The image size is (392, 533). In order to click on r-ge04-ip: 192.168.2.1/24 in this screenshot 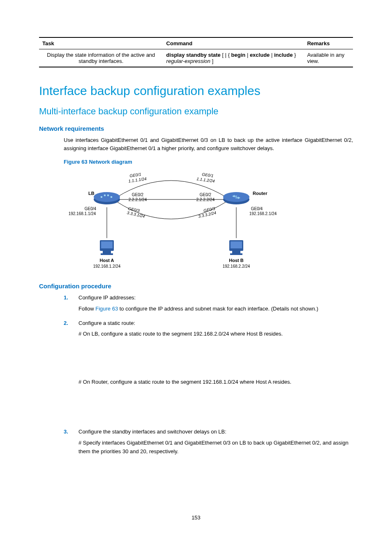, I will do `click(263, 214)`.